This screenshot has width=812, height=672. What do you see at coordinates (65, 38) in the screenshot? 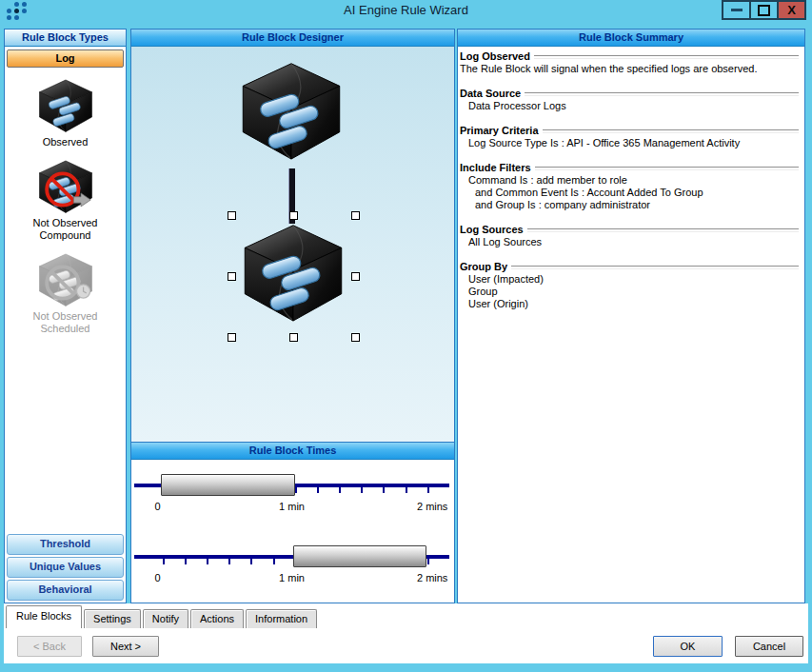
I see `rule-block-types-header: Rule Block Types` at bounding box center [65, 38].